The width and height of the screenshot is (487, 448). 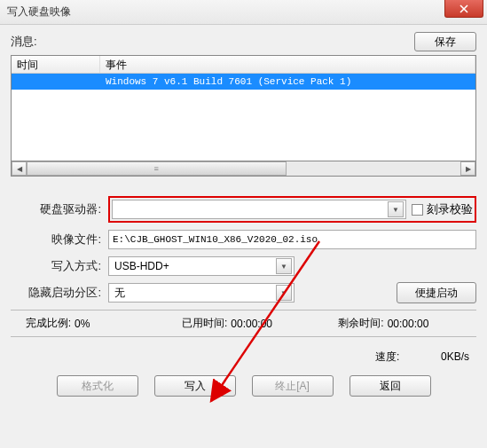 I want to click on cell-event: Windows 7 v6.1 Build 7601 (Service Pack …, so click(x=287, y=82).